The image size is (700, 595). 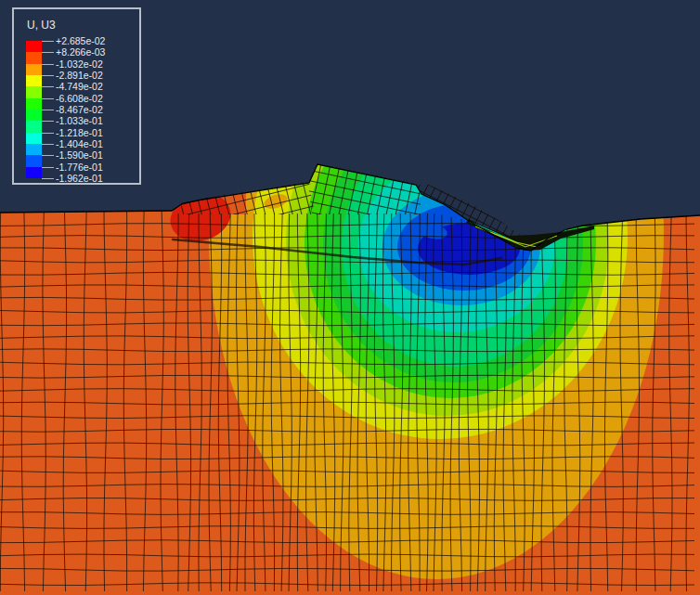 What do you see at coordinates (80, 52) in the screenshot?
I see `legend-label: +8.266e-03` at bounding box center [80, 52].